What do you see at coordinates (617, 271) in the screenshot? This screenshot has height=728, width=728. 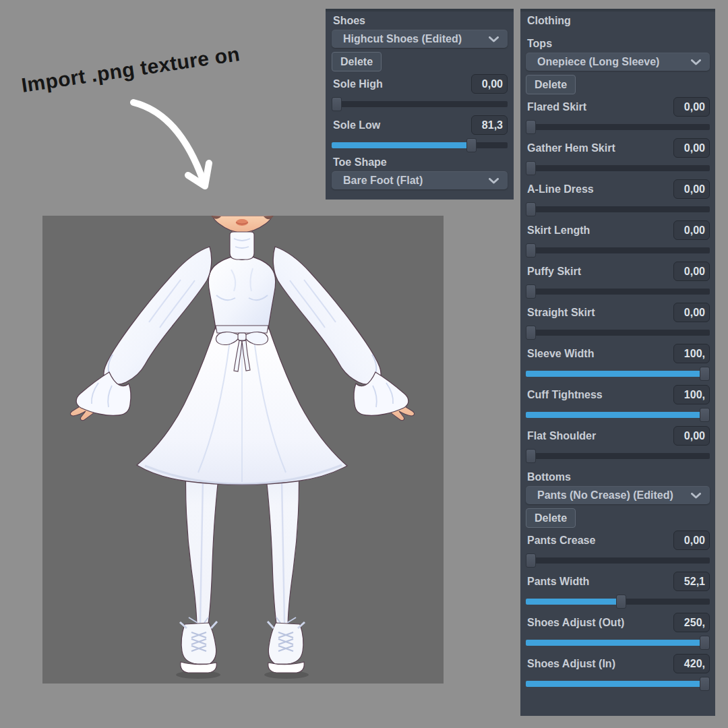 I see `param-head: Puffy Skirt0,00` at bounding box center [617, 271].